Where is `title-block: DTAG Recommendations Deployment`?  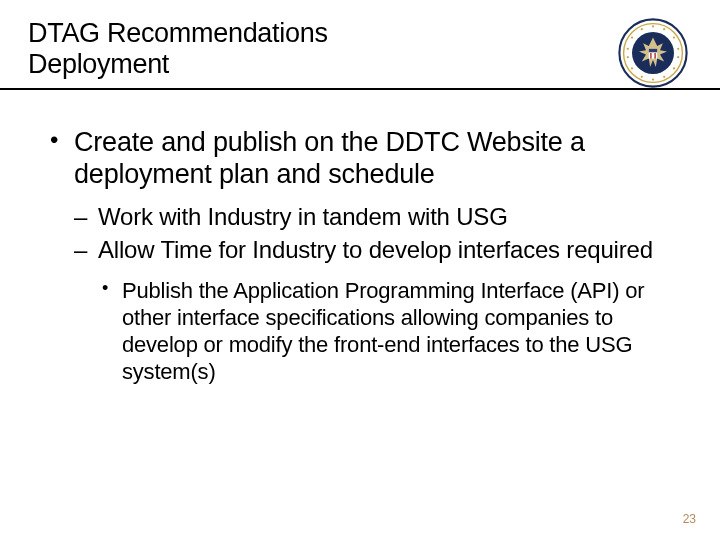 title-block: DTAG Recommendations Deployment is located at coordinates (323, 49).